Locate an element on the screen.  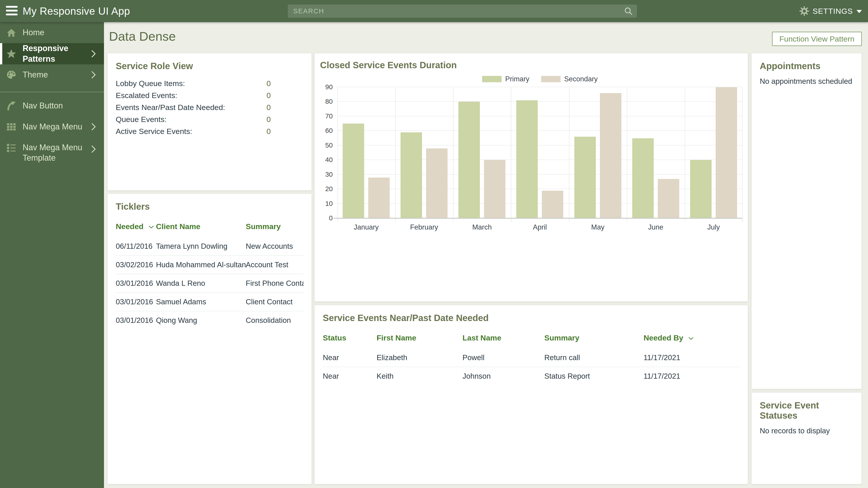
sidebar-item-nav-mega-menu-template: Nav Mega Menu Template is located at coordinates (52, 154).